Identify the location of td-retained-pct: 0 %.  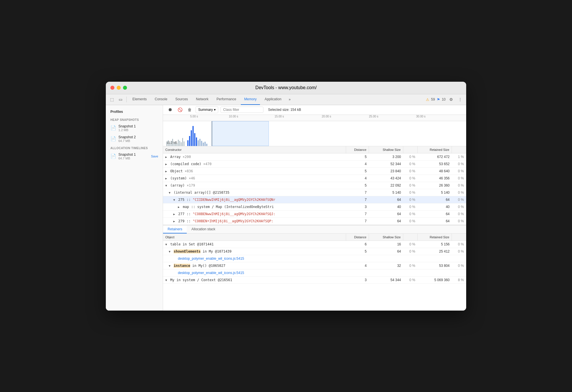
(459, 200).